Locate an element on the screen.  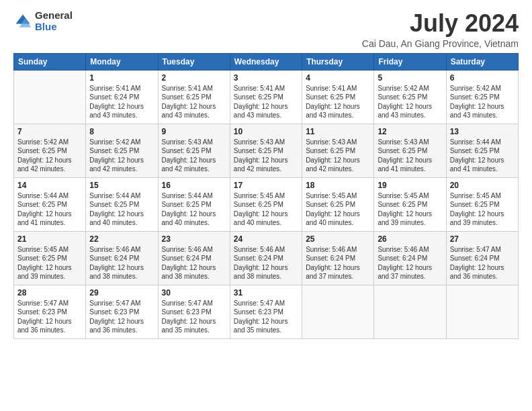
calendar-cell-w2-d5: 11Sunrise: 5:43 AM Sunset: 6:25 PM Dayli… is located at coordinates (339, 150).